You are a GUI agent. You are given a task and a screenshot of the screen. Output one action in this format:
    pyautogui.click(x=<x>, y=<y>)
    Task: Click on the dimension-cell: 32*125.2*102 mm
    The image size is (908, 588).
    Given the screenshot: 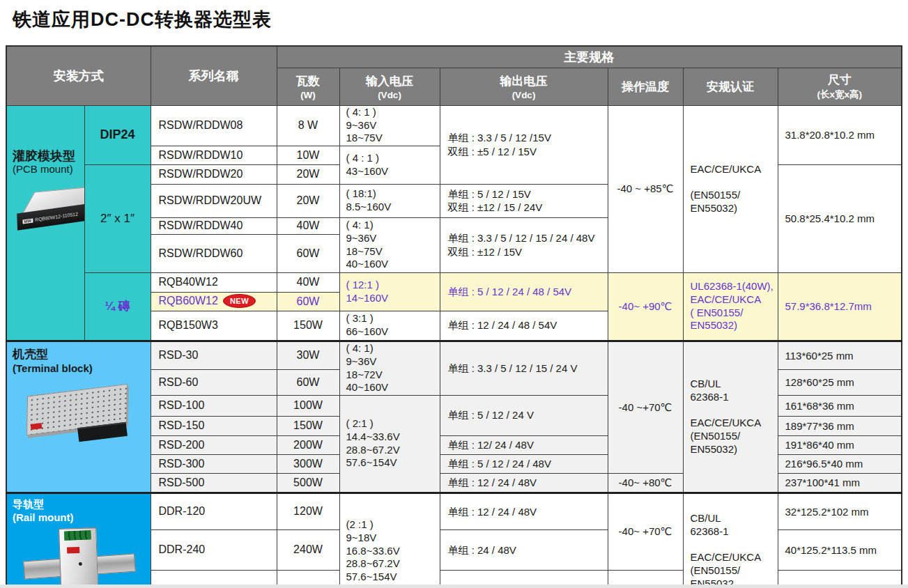 What is the action you would take?
    pyautogui.click(x=840, y=511)
    